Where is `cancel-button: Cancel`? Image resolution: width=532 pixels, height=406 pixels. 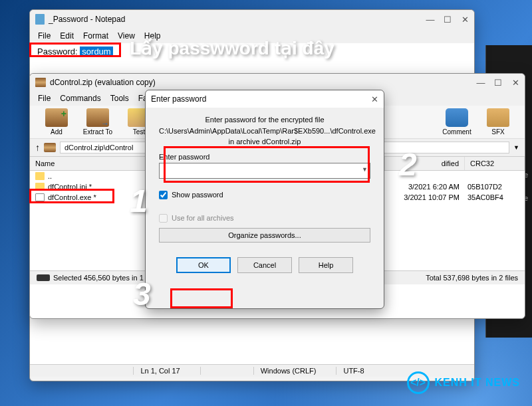 cancel-button: Cancel is located at coordinates (265, 265).